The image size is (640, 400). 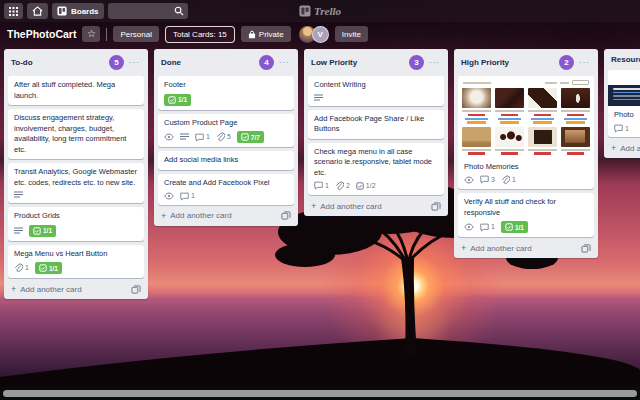 What do you see at coordinates (624, 62) in the screenshot?
I see `list-header: Resources` at bounding box center [624, 62].